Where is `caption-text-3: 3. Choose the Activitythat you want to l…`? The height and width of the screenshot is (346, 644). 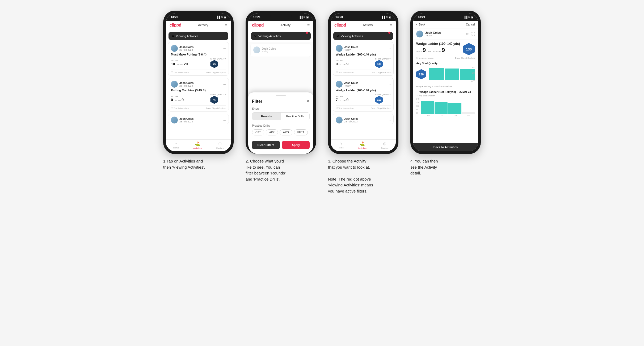 caption-text-3: 3. Choose the Activitythat you want to l… is located at coordinates (351, 176).